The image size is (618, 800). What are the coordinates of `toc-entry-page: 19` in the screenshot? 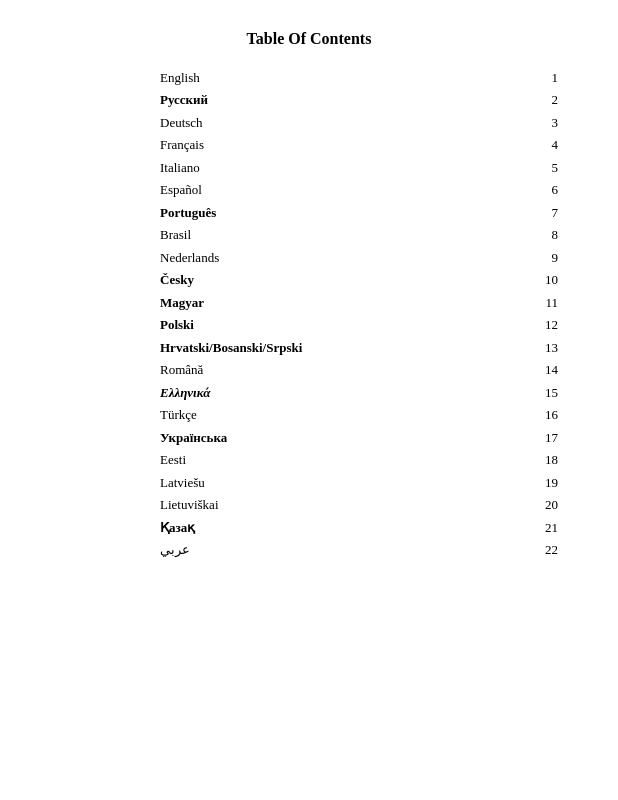 It's located at (524, 482).